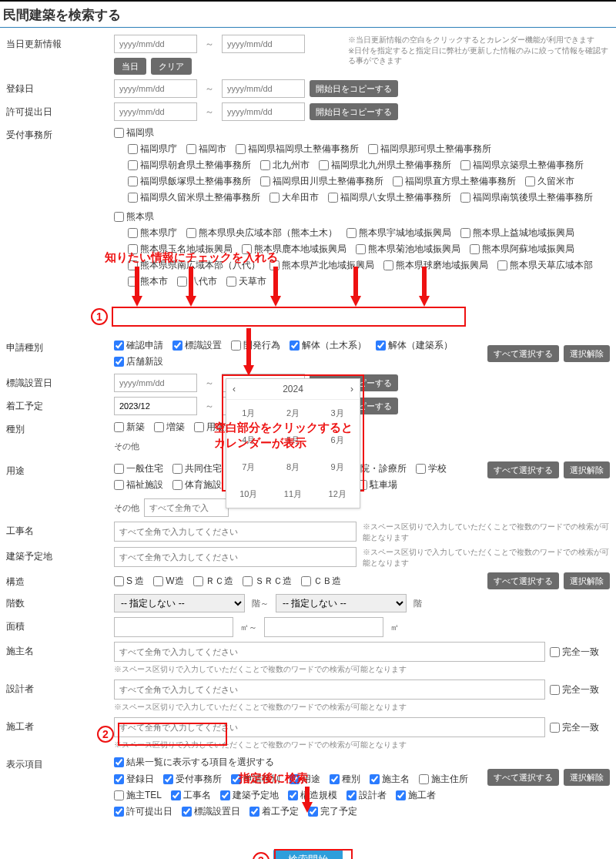 This screenshot has width=616, height=859. I want to click on btn-copy-start-permit: 開始日をコピーする, so click(354, 112).